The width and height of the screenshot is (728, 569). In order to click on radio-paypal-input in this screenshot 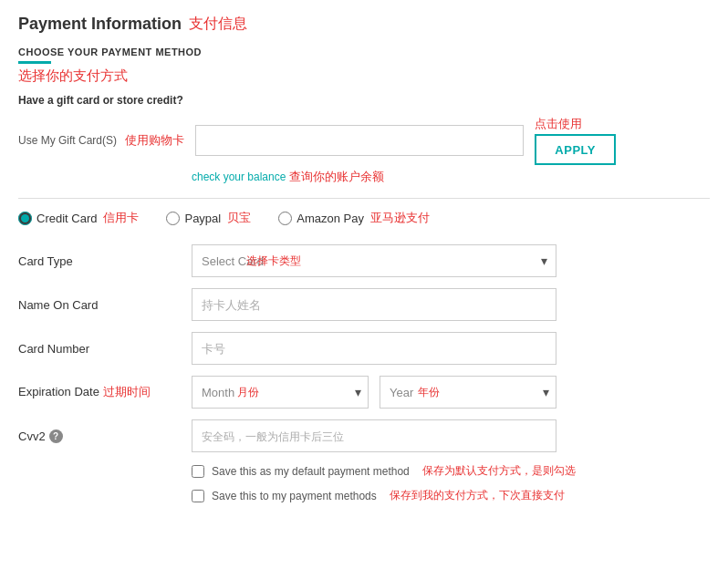, I will do `click(173, 219)`.